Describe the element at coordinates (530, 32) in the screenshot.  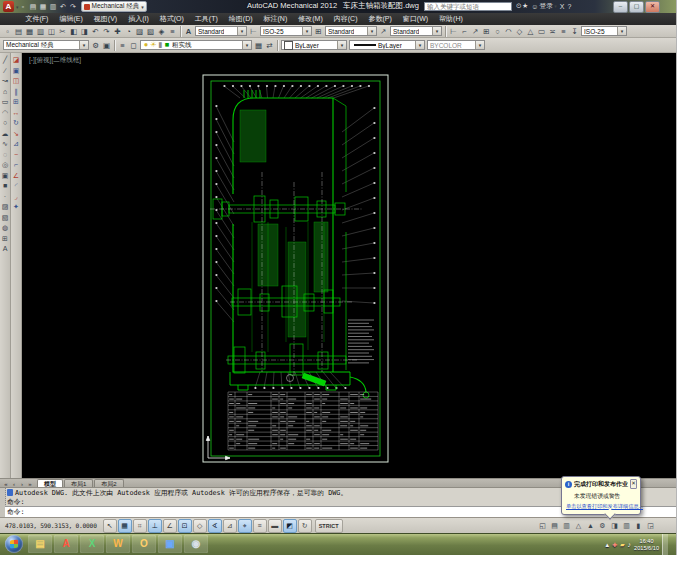
I see `taper-icon: △` at that location.